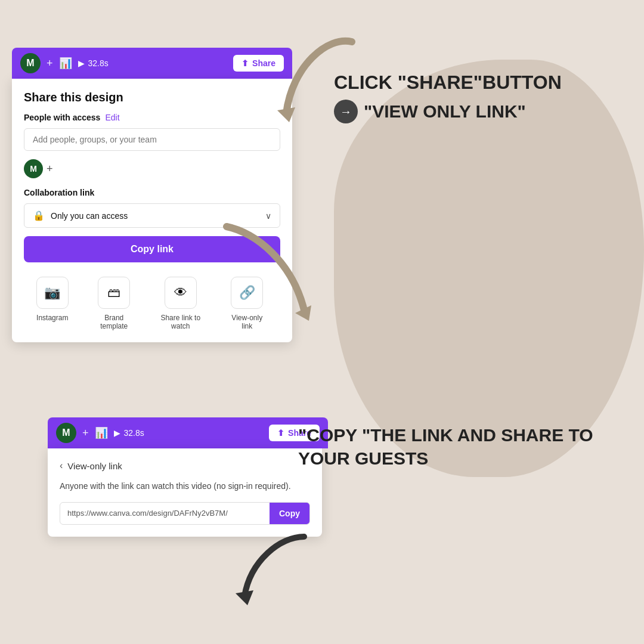 The width and height of the screenshot is (644, 644). What do you see at coordinates (86, 433) in the screenshot?
I see `plus-icon-bottom: +` at bounding box center [86, 433].